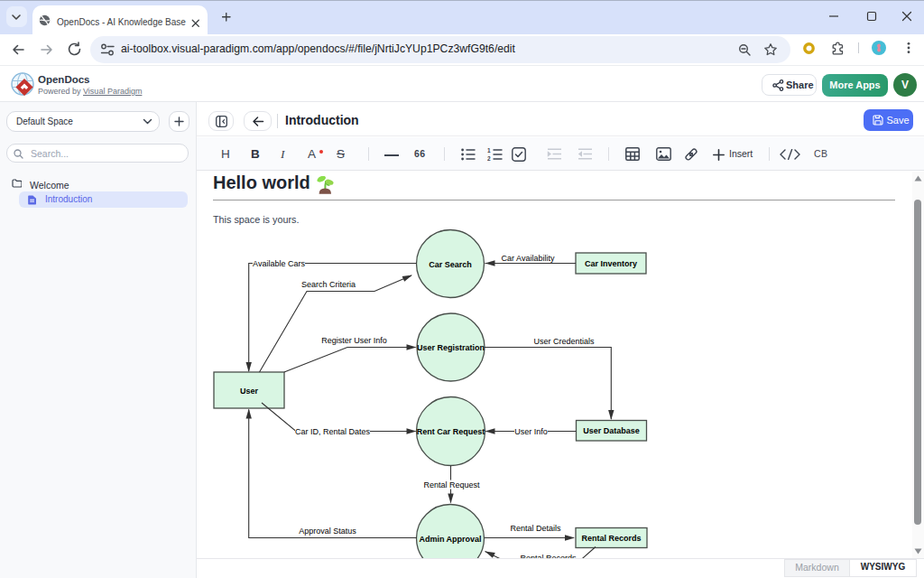 This screenshot has height=578, width=924. Describe the element at coordinates (611, 538) in the screenshot. I see `svg-text: Rental Records` at that location.